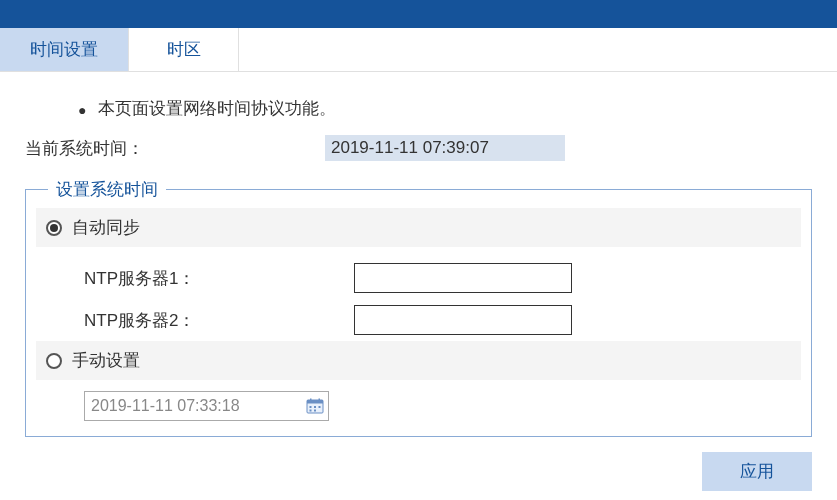 This screenshot has width=837, height=500. Describe the element at coordinates (757, 472) in the screenshot. I see `apply-button: 应用` at that location.